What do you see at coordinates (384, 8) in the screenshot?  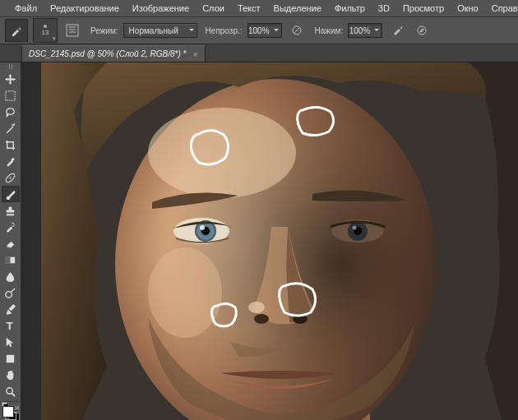 I see `menu-3d: 3D` at bounding box center [384, 8].